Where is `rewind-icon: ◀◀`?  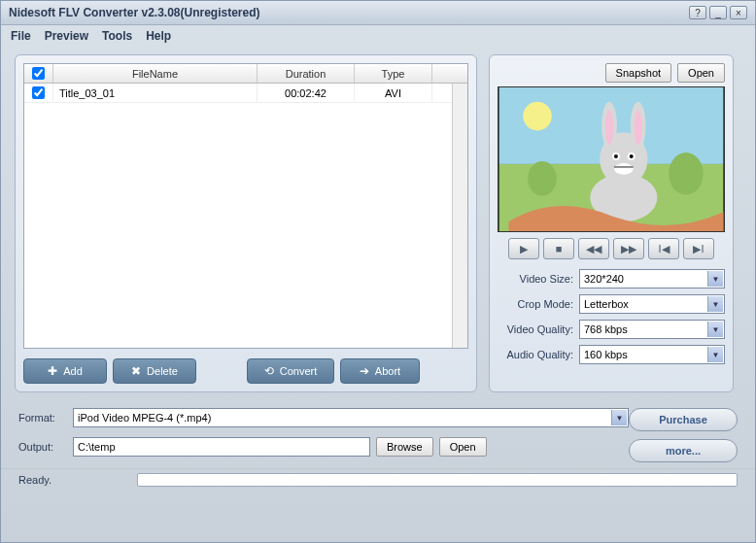 rewind-icon: ◀◀ is located at coordinates (594, 249).